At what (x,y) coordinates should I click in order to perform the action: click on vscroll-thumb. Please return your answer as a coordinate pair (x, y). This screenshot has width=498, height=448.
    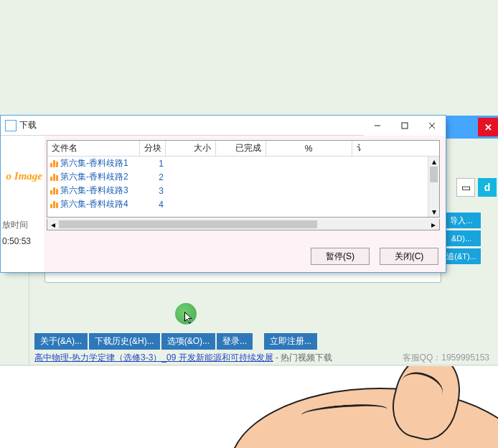
    Looking at the image, I should click on (433, 174).